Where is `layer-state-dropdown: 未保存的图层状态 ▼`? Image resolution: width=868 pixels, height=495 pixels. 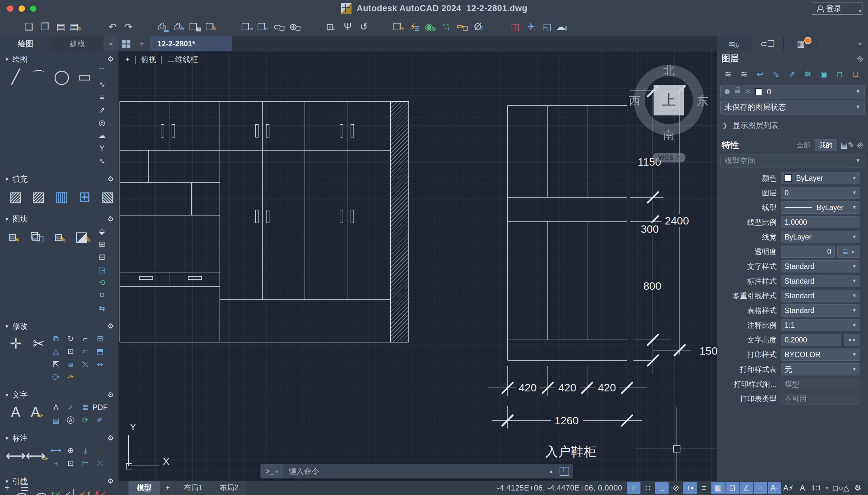 layer-state-dropdown: 未保存的图层状态 ▼ is located at coordinates (793, 107).